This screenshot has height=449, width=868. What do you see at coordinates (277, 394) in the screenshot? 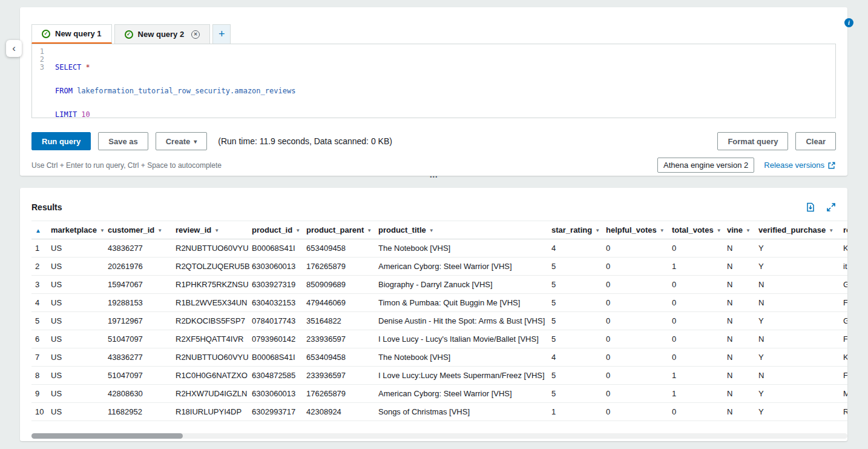
I see `table-cell: 6303060013` at bounding box center [277, 394].